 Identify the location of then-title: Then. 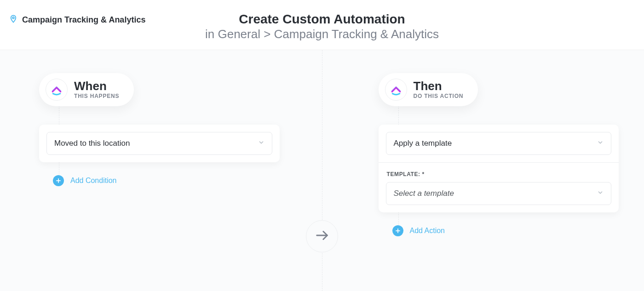
(439, 86).